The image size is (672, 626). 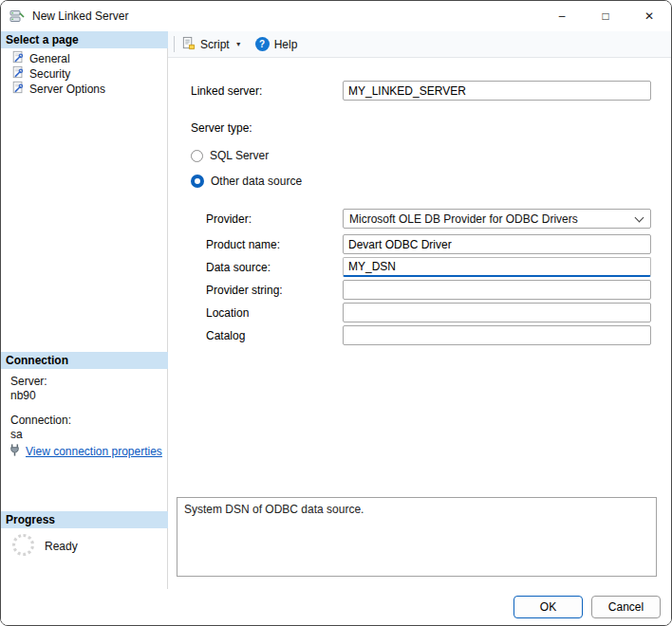 What do you see at coordinates (61, 546) in the screenshot?
I see `progress-status: Ready` at bounding box center [61, 546].